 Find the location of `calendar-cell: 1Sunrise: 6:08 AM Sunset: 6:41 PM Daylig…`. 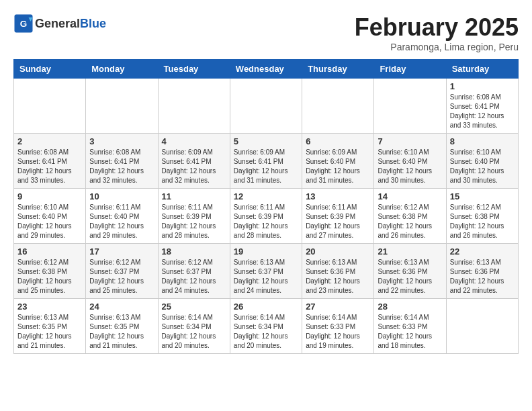

calendar-cell: 1Sunrise: 6:08 AM Sunset: 6:41 PM Daylig… is located at coordinates (482, 106).